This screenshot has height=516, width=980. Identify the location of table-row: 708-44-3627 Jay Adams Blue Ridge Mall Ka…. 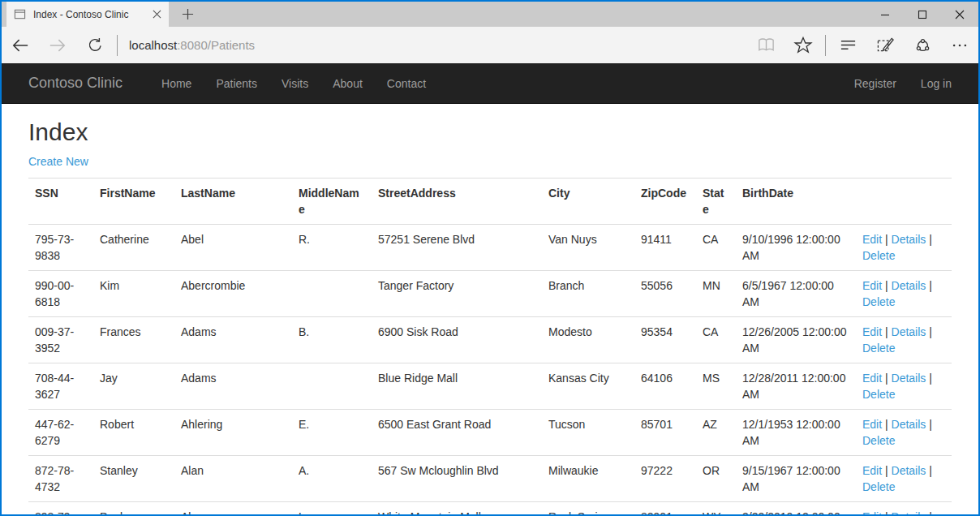
(490, 386).